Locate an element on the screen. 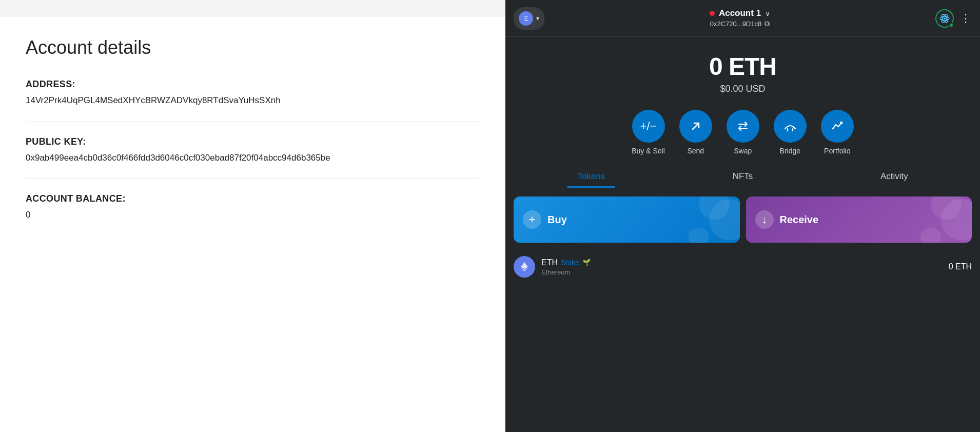 The width and height of the screenshot is (980, 432). portfolio-icon-circle is located at coordinates (837, 126).